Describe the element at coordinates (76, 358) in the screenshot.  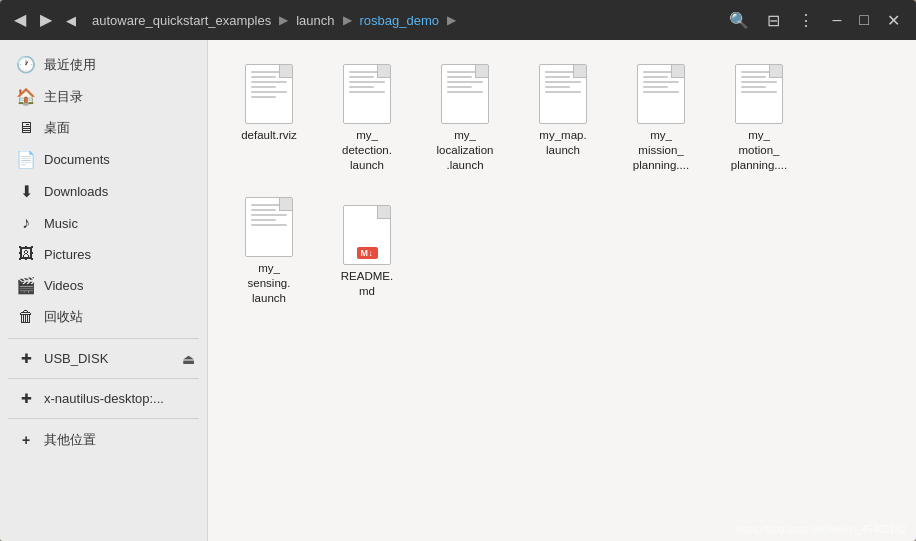
I see `sidebar-item-usb-label: USB_DISK` at that location.